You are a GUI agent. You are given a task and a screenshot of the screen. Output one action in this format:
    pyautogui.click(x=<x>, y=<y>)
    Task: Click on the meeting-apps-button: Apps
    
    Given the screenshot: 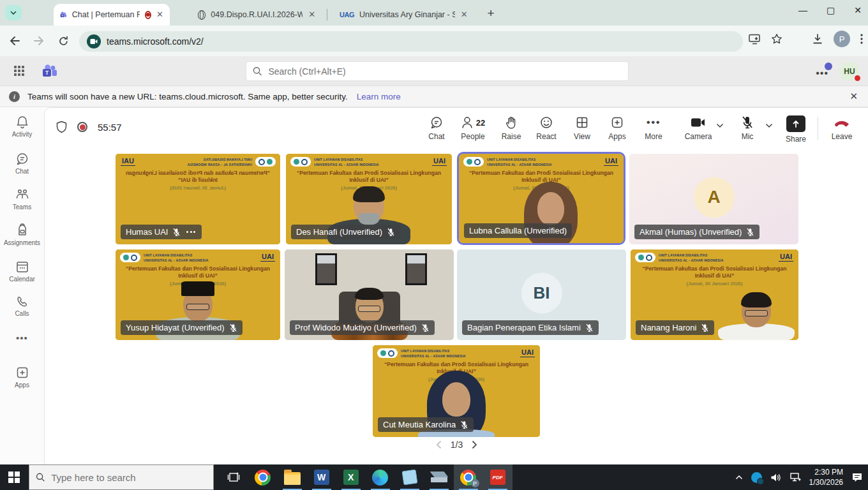 What is the action you would take?
    pyautogui.click(x=617, y=128)
    